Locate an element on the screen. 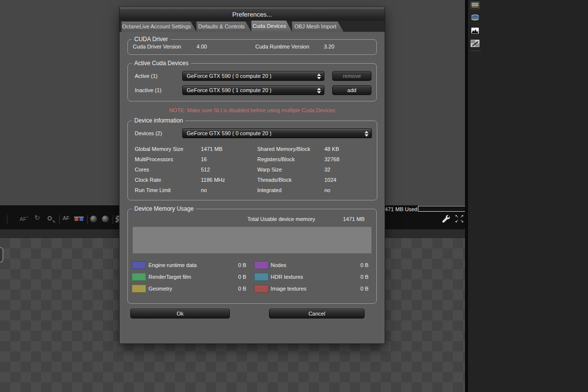 The width and height of the screenshot is (588, 392). stat-label: Threads/Block is located at coordinates (291, 180).